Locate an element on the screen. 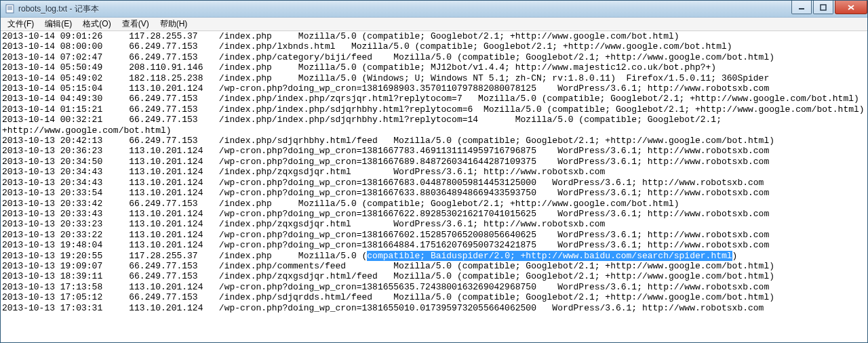 The image size is (868, 343). log-line: 2013-10-13 20:34:43 113.10.201.124 /inde… is located at coordinates (434, 172).